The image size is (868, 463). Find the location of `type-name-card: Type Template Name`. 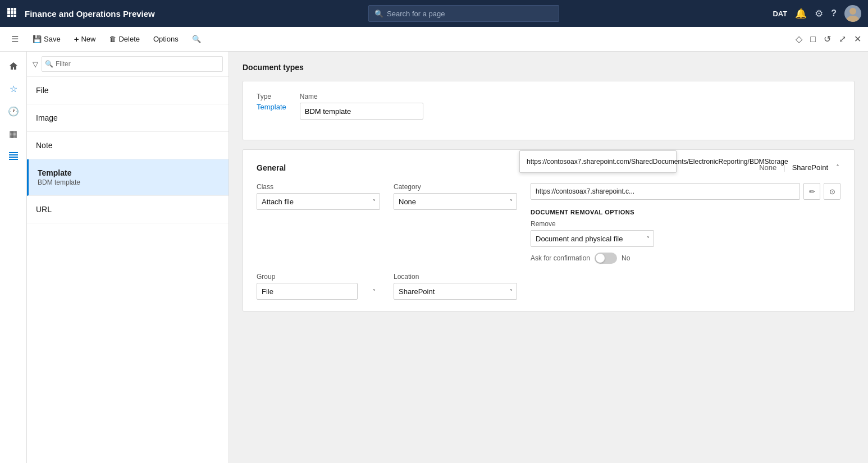

type-name-card: Type Template Name is located at coordinates (549, 111).